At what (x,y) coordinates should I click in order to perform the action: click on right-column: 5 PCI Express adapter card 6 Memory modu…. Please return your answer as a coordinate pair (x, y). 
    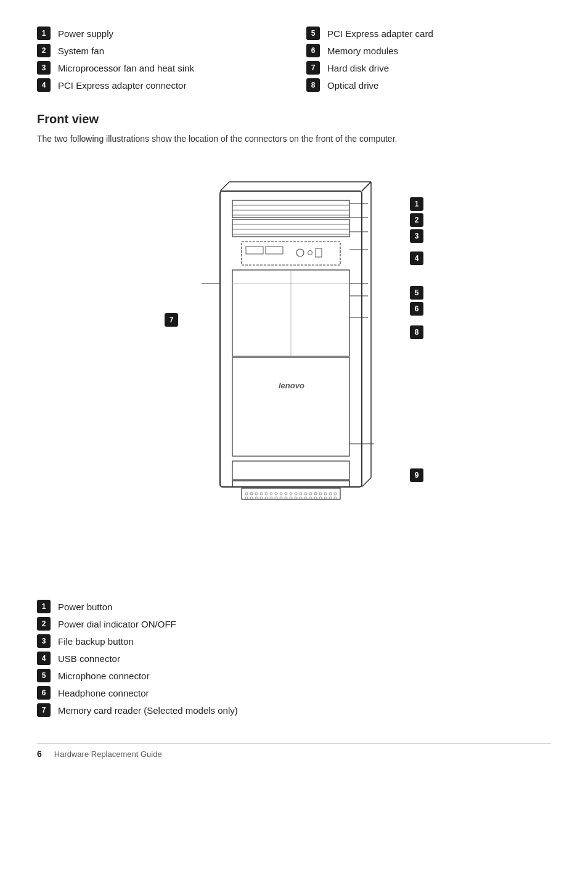
    Looking at the image, I should click on (429, 59).